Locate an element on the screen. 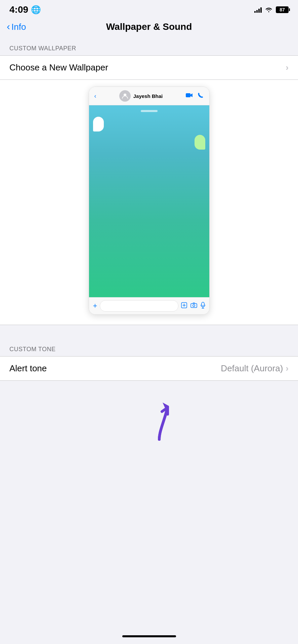 This screenshot has height=644, width=298. arrow-annotation is located at coordinates (149, 418).